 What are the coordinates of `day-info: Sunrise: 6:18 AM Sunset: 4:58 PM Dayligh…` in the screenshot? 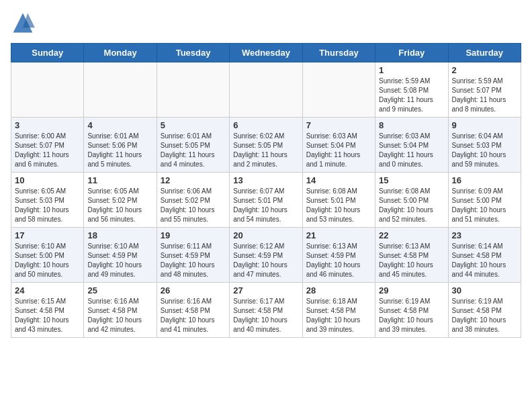 It's located at (339, 316).